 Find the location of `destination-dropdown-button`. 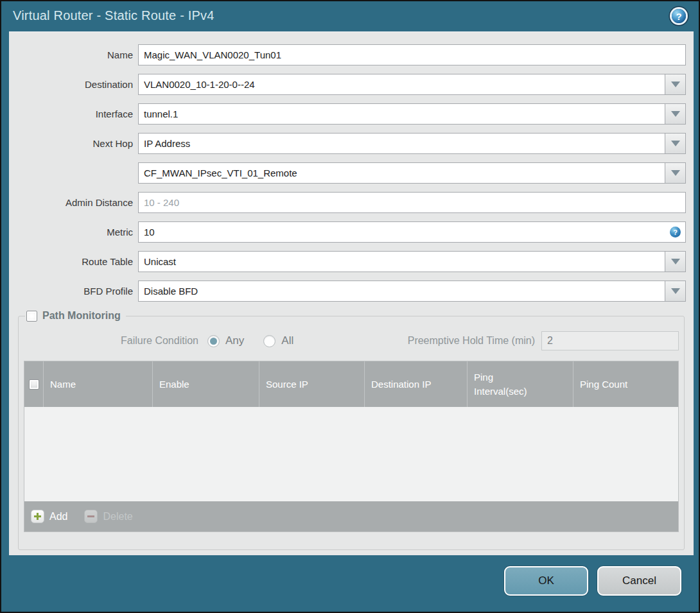

destination-dropdown-button is located at coordinates (676, 85).